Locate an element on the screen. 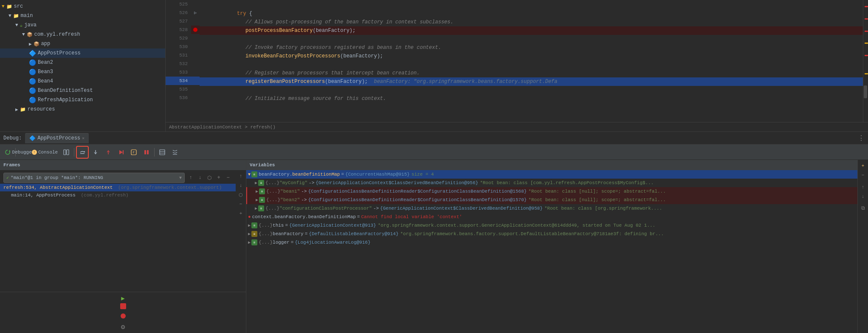 This screenshot has width=868, height=333. side-add-watch: + is located at coordinates (863, 166).